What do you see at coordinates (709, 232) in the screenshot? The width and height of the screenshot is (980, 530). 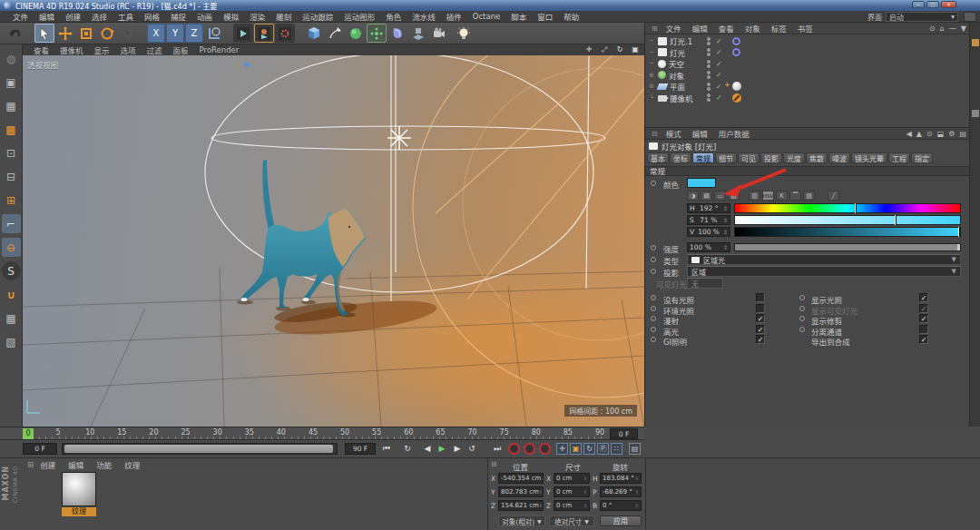 I see `hsv-value-field: V100 %⇕` at bounding box center [709, 232].